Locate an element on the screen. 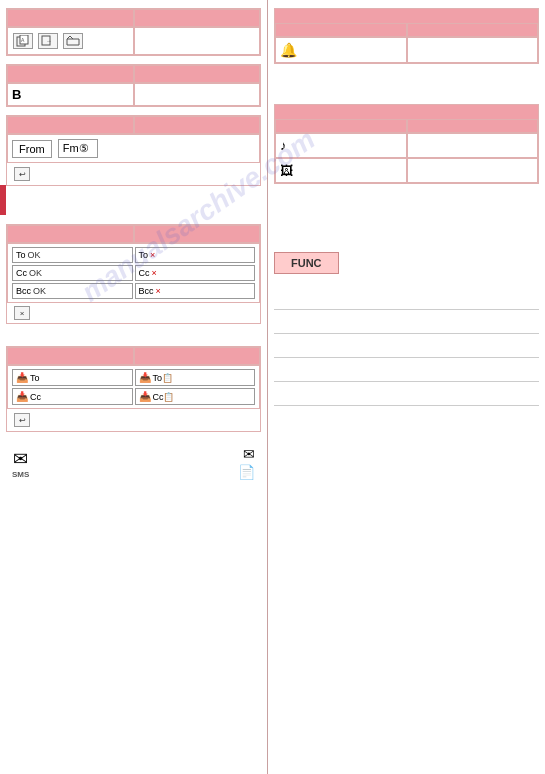 The height and width of the screenshot is (774, 545). to-x-icon: × is located at coordinates (152, 255).